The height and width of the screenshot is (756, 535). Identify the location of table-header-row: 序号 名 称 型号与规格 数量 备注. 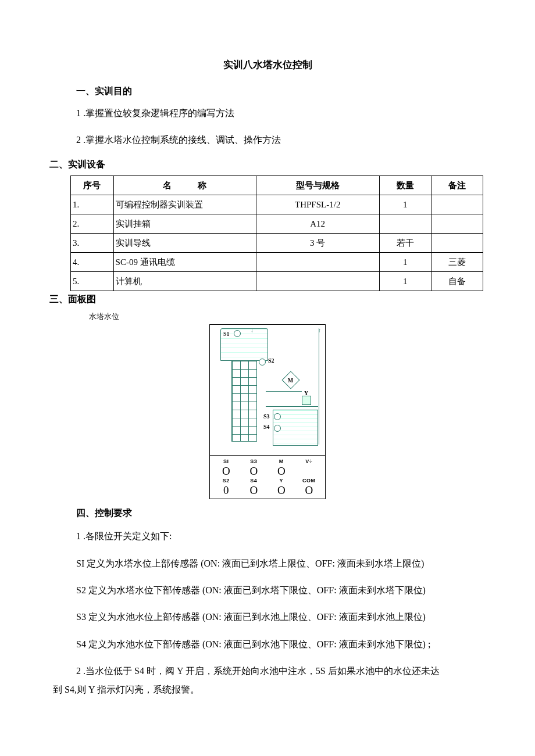
(277, 186).